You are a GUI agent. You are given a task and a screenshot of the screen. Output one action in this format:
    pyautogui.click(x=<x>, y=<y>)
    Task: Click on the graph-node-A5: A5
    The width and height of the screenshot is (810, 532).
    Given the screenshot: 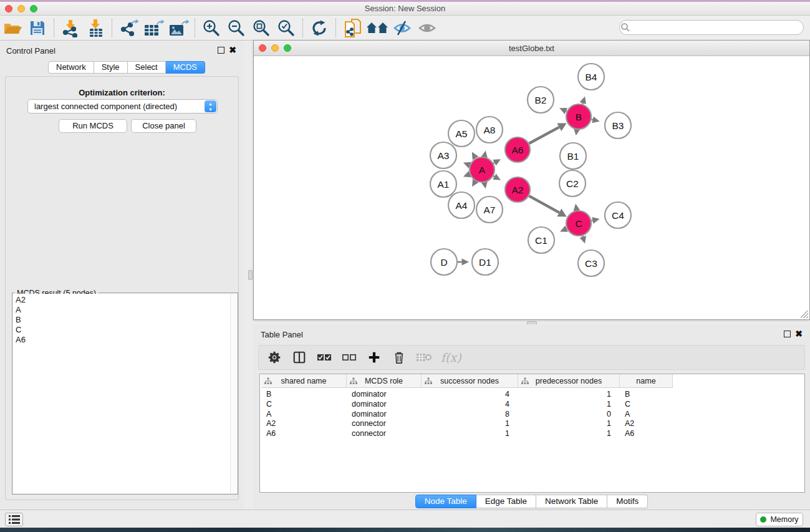 What is the action you would take?
    pyautogui.click(x=461, y=133)
    